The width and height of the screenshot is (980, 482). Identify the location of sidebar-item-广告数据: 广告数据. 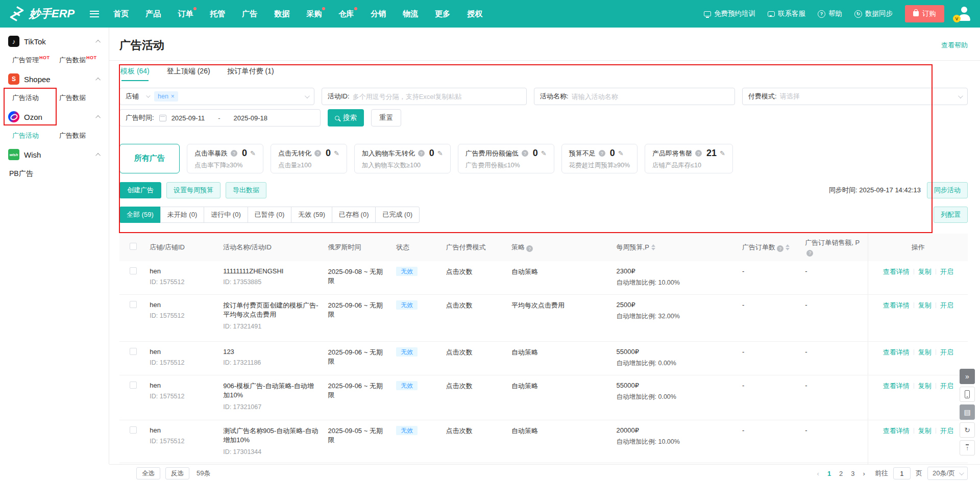
(83, 98).